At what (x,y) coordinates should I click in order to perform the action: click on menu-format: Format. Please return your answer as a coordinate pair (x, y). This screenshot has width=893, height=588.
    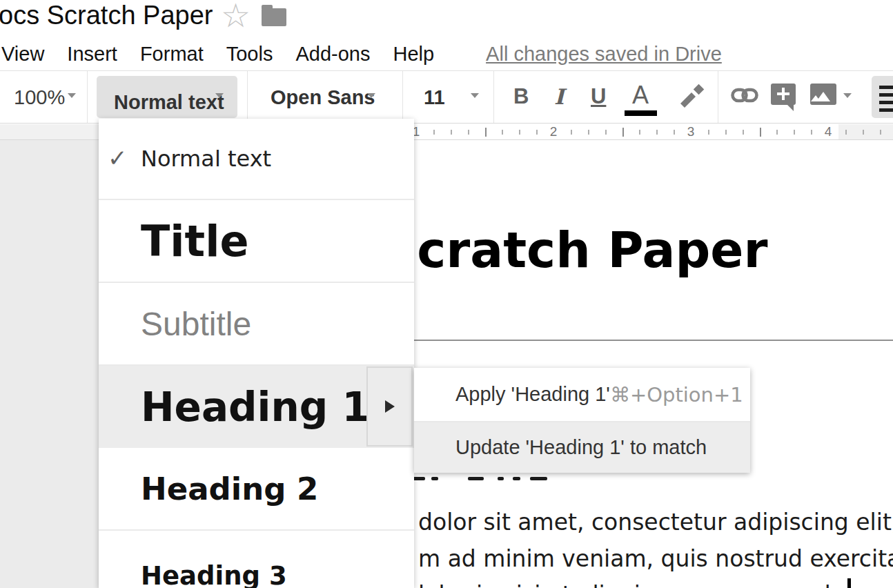
    Looking at the image, I should click on (172, 54).